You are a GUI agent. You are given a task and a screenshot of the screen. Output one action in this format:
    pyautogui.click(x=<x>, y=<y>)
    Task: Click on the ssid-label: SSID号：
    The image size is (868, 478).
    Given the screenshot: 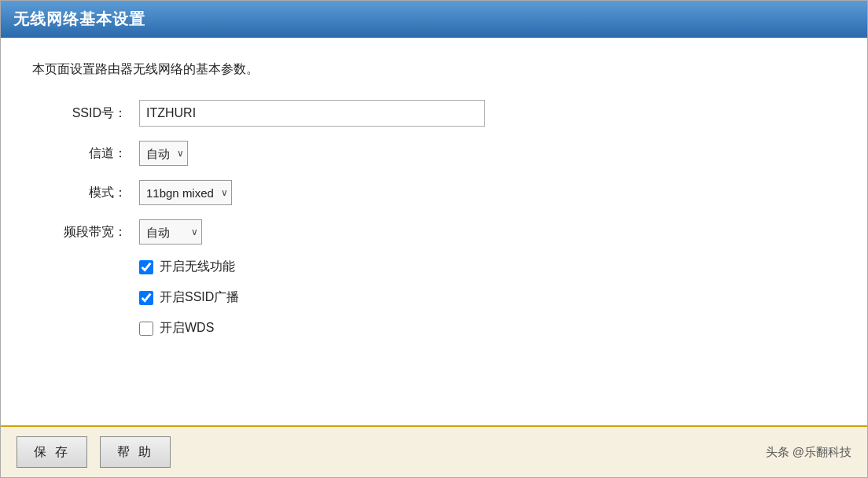 What is the action you would take?
    pyautogui.click(x=91, y=113)
    